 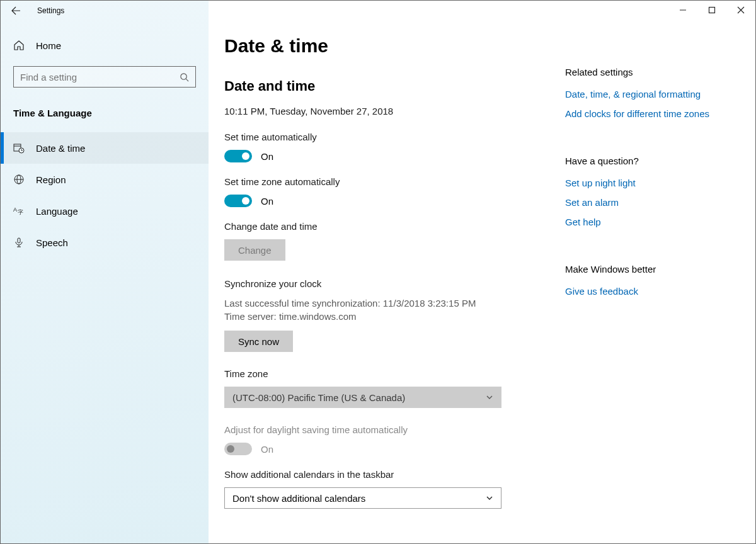 I want to click on nav-label: Speech, so click(x=52, y=243).